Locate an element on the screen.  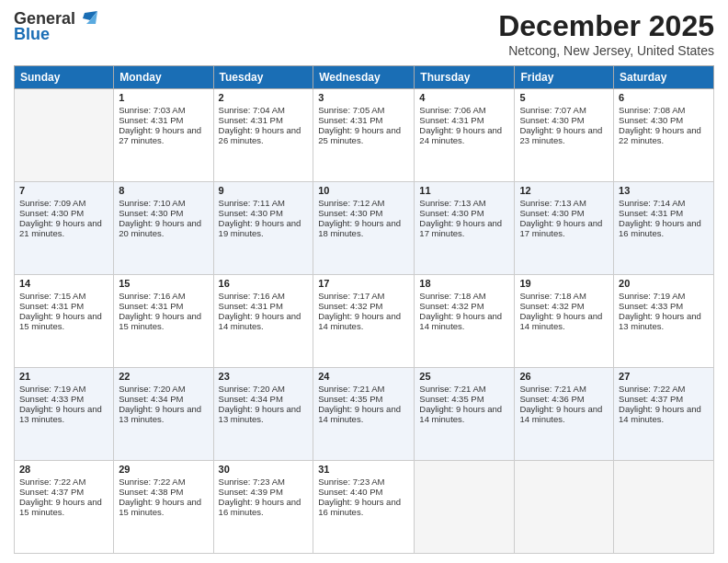
calendar-cell: 29Sunrise: 7:22 AMSunset: 4:38 PMDayligh… is located at coordinates (164, 508).